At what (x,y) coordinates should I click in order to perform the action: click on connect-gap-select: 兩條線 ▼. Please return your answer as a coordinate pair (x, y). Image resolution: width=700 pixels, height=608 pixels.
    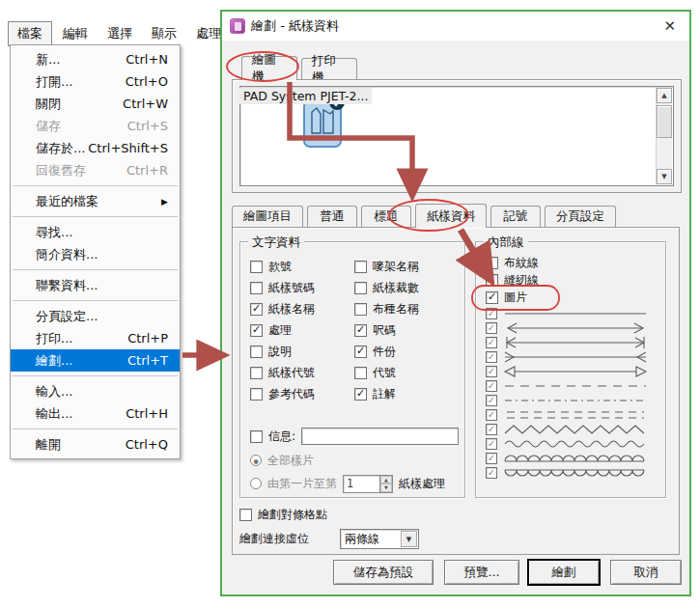
    Looking at the image, I should click on (379, 539).